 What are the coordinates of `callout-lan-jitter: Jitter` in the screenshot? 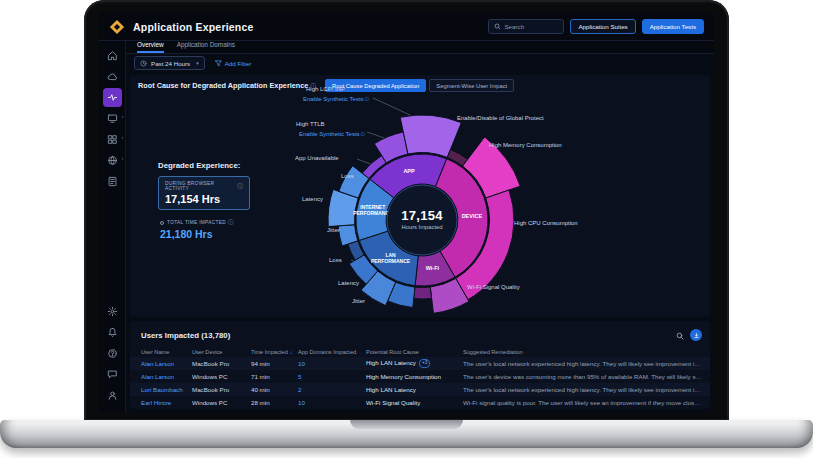 It's located at (358, 301).